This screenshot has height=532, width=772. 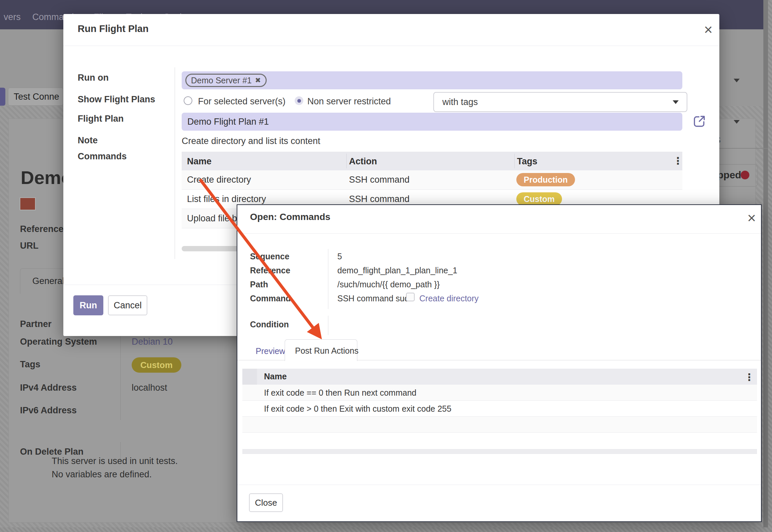 I want to click on partner-label: Partner, so click(x=36, y=324).